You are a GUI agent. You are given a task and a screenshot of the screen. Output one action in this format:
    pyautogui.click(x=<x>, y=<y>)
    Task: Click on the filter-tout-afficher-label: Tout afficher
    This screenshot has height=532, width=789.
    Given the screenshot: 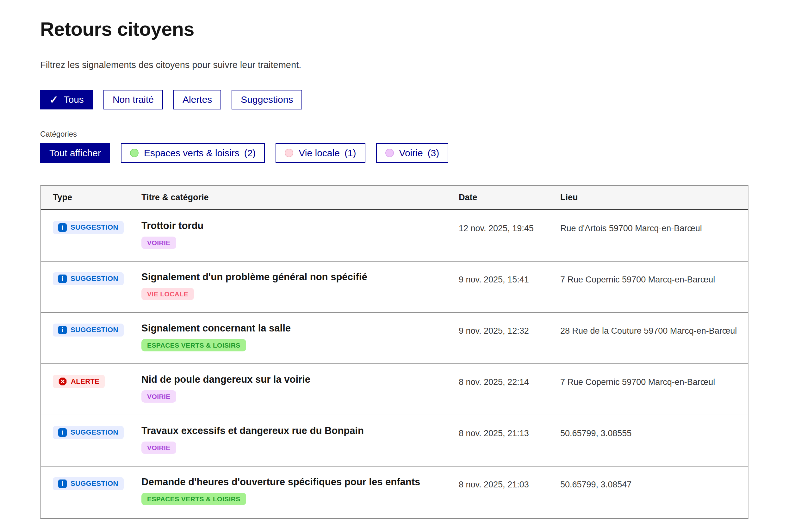 What is the action you would take?
    pyautogui.click(x=75, y=153)
    